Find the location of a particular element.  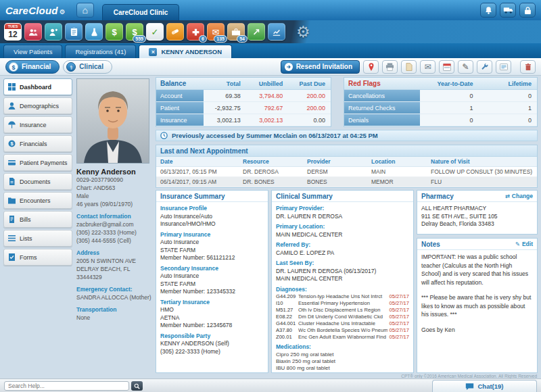

payments-dollar-icon: $ 555 is located at coordinates (135, 32).